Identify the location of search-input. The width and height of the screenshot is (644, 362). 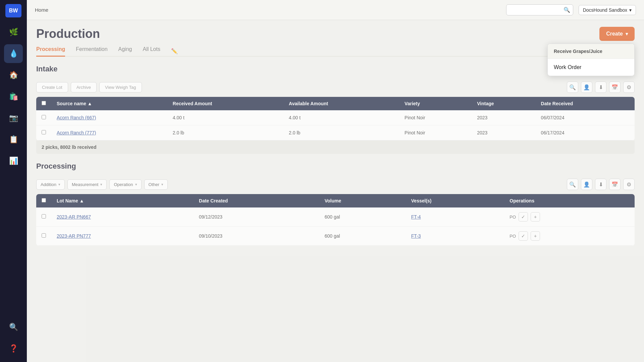
(537, 10).